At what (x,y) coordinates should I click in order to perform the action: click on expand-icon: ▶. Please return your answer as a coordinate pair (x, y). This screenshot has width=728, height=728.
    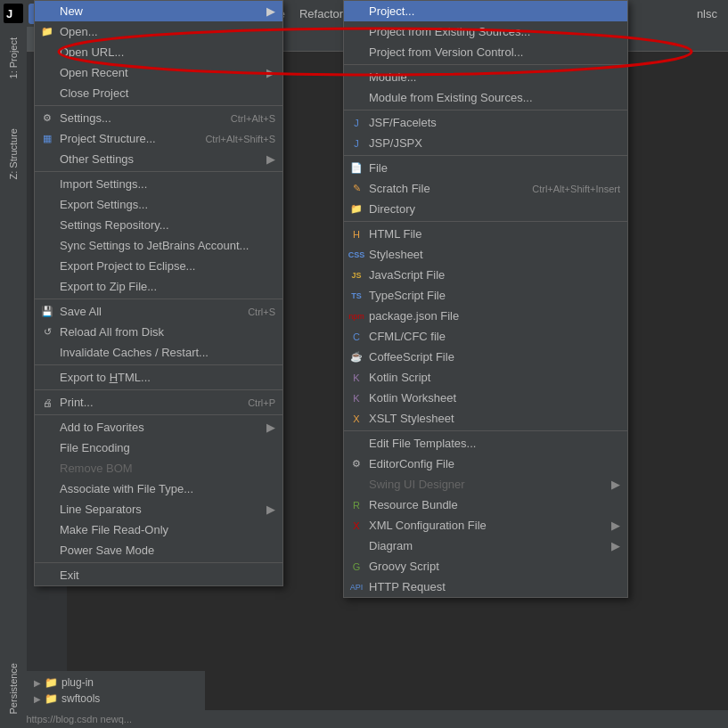
    Looking at the image, I should click on (37, 683).